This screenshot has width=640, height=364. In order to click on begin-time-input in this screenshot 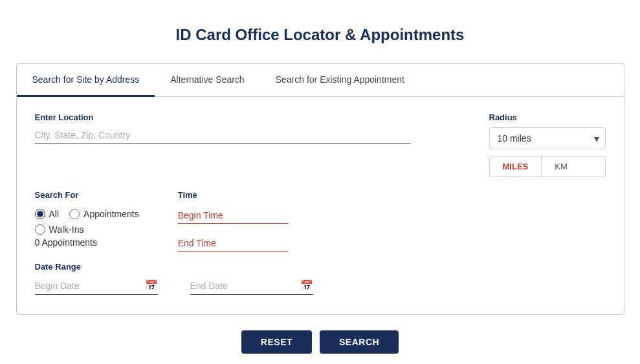, I will do `click(233, 216)`.